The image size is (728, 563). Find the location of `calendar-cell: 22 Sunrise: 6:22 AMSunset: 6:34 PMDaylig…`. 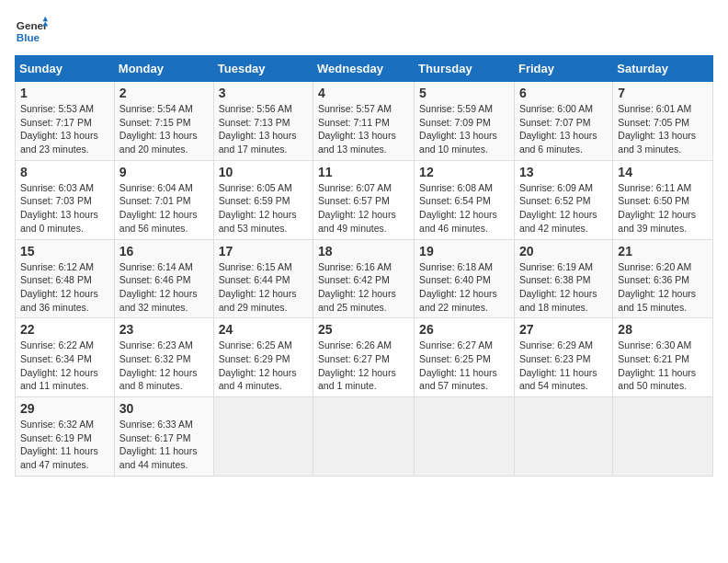

calendar-cell: 22 Sunrise: 6:22 AMSunset: 6:34 PMDaylig… is located at coordinates (65, 358).